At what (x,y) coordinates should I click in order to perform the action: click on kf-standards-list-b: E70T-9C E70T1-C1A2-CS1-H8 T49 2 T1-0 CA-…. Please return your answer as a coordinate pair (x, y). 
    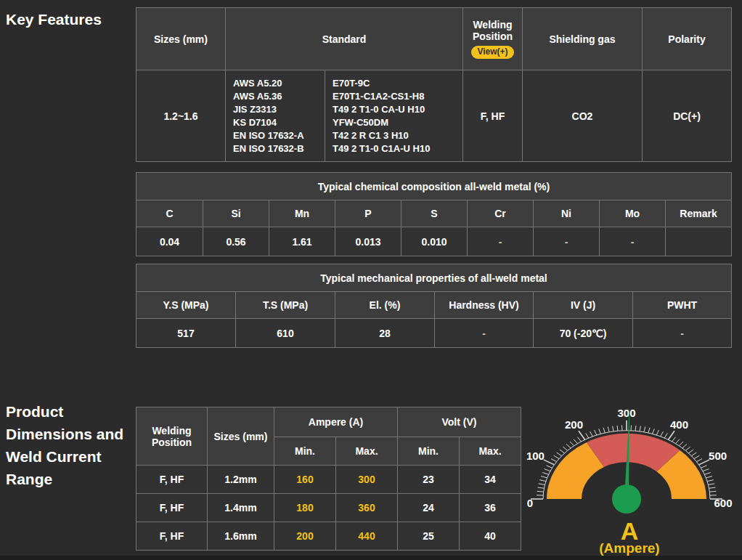
    Looking at the image, I should click on (394, 116).